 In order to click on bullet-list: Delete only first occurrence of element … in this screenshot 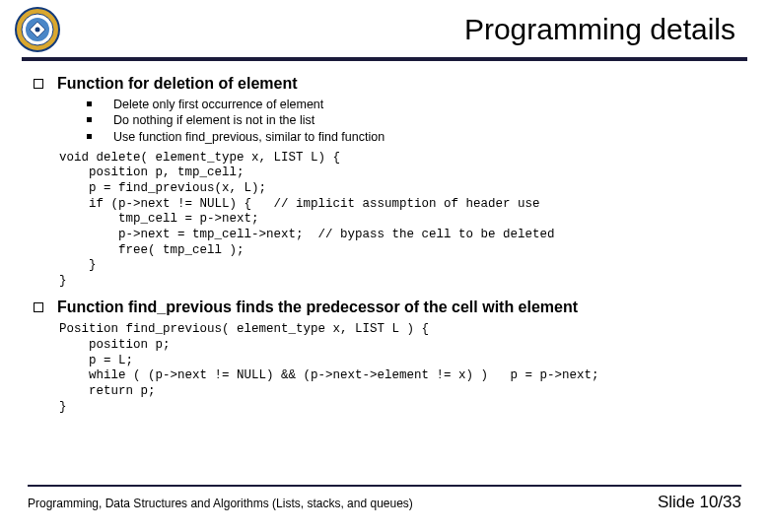, I will do `click(414, 120)`.